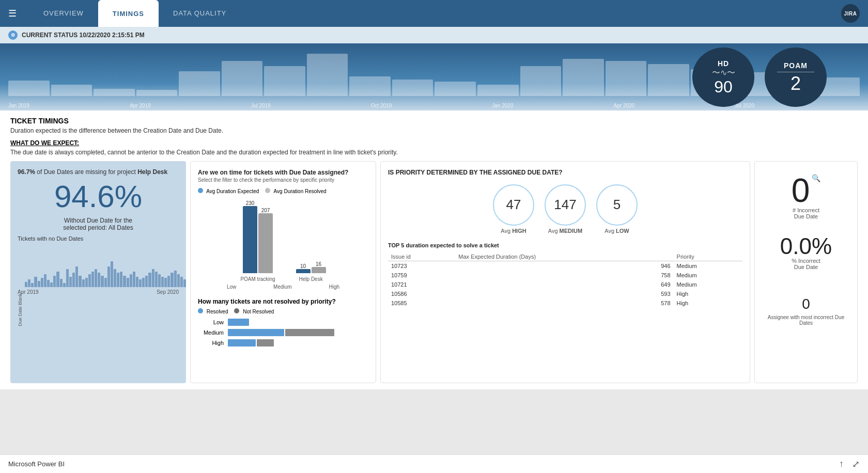 The image size is (868, 473). I want to click on priority-circle-medium: 147 Avg MEDIUM, so click(565, 209).